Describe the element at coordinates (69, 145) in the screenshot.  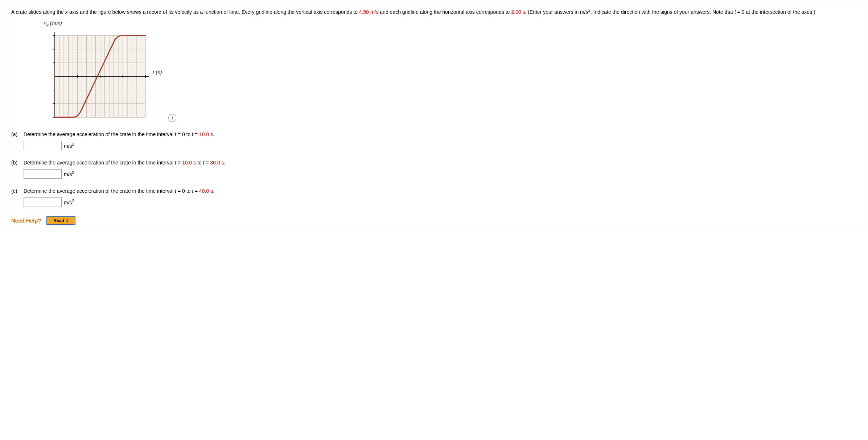
I see `part-a-unit: m/s2` at that location.